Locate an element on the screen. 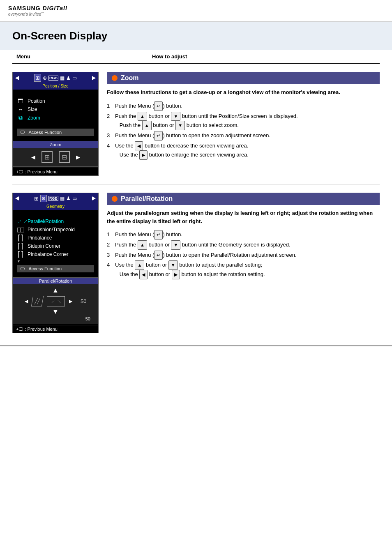 The height and width of the screenshot is (555, 392). arrows-icon: ⊕ is located at coordinates (45, 78).